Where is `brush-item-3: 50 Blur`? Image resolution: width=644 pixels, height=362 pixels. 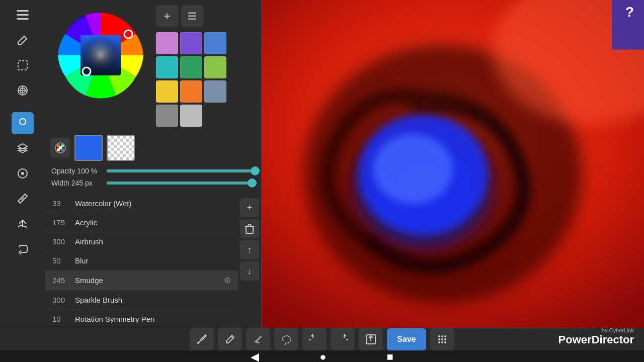 brush-item-3: 50 Blur is located at coordinates (142, 261).